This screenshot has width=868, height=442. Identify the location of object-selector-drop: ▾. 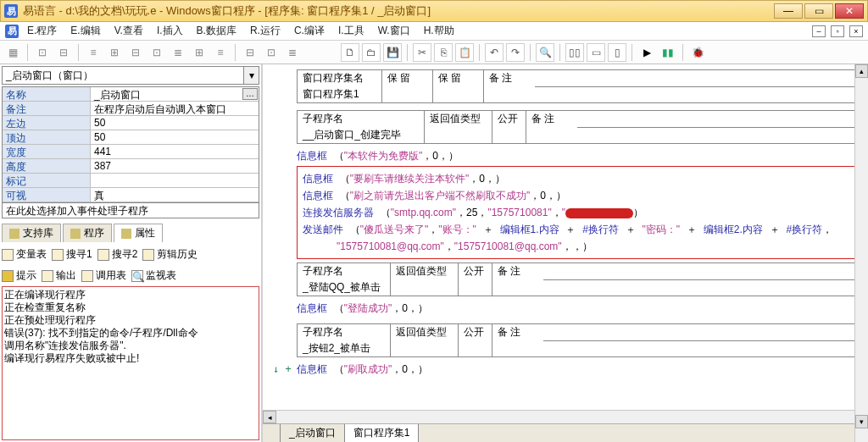
(252, 75).